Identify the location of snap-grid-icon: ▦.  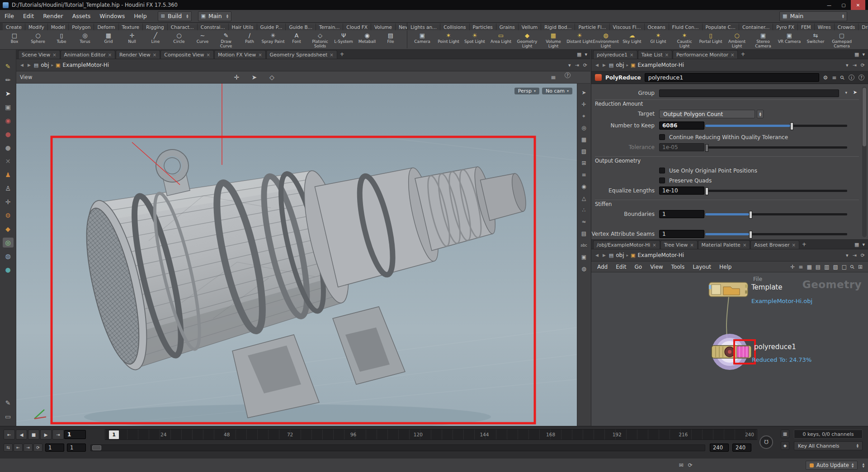
(584, 140).